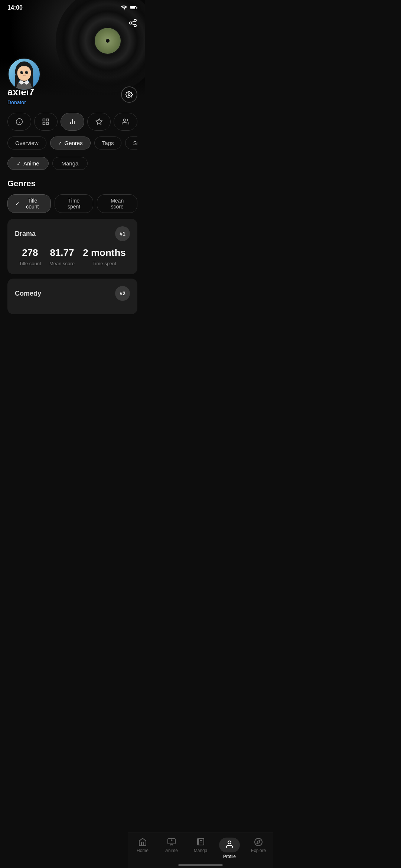 The width and height of the screenshot is (401, 868). Describe the element at coordinates (129, 8) in the screenshot. I see `status-icons` at that location.